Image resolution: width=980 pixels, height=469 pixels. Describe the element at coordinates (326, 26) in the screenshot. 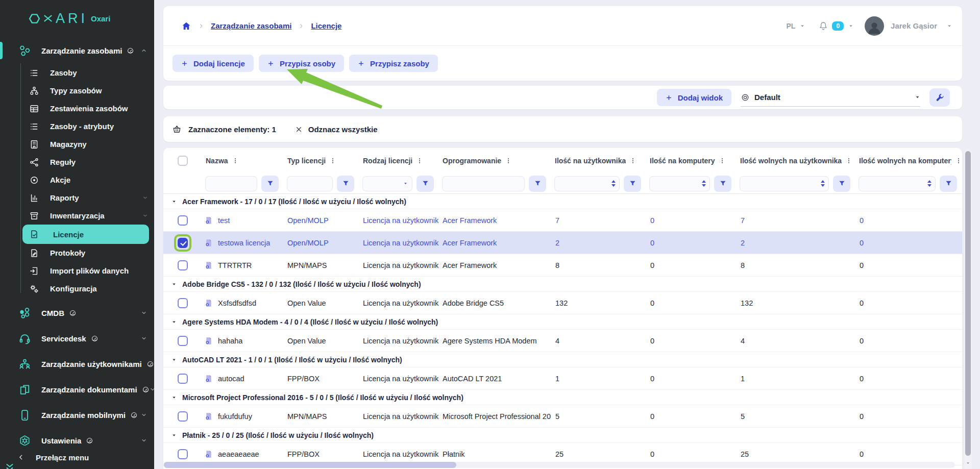

I see `breadcrumb-link-licencje: Licencje` at that location.